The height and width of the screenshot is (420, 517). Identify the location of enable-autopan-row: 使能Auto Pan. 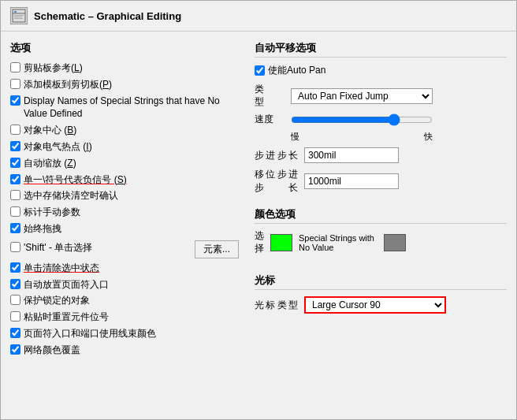
(381, 71).